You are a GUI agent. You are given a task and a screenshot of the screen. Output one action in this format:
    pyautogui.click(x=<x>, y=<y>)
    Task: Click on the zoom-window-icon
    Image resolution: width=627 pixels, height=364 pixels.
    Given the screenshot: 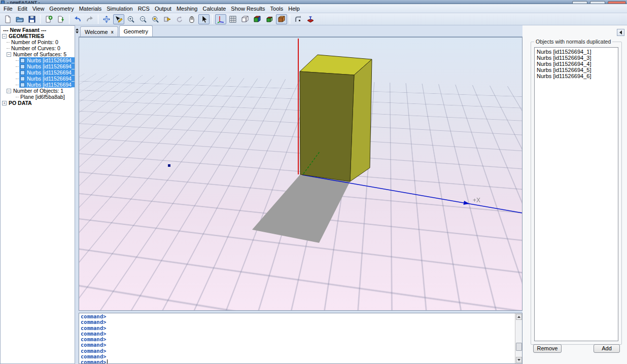 What is the action you would take?
    pyautogui.click(x=155, y=19)
    